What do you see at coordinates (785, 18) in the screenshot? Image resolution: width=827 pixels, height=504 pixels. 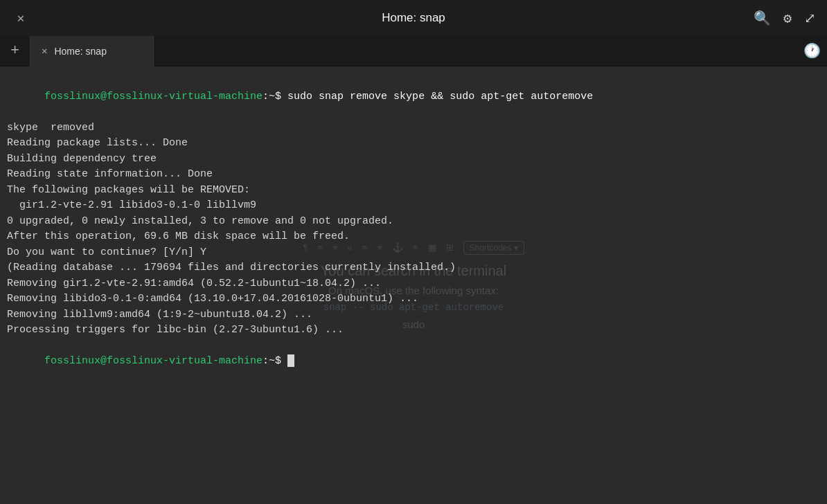 I see `titlebar-actions: 🔍 ⚙ ⤢` at bounding box center [785, 18].